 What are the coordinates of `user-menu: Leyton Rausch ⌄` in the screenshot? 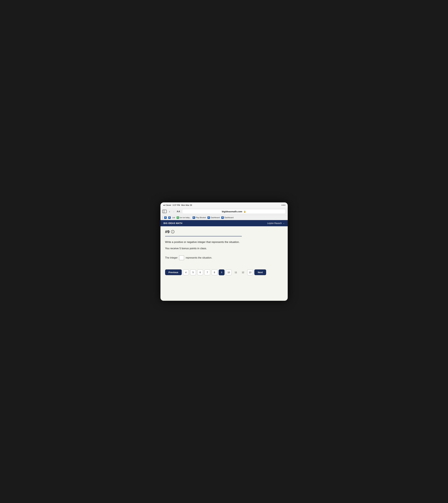 It's located at (276, 223).